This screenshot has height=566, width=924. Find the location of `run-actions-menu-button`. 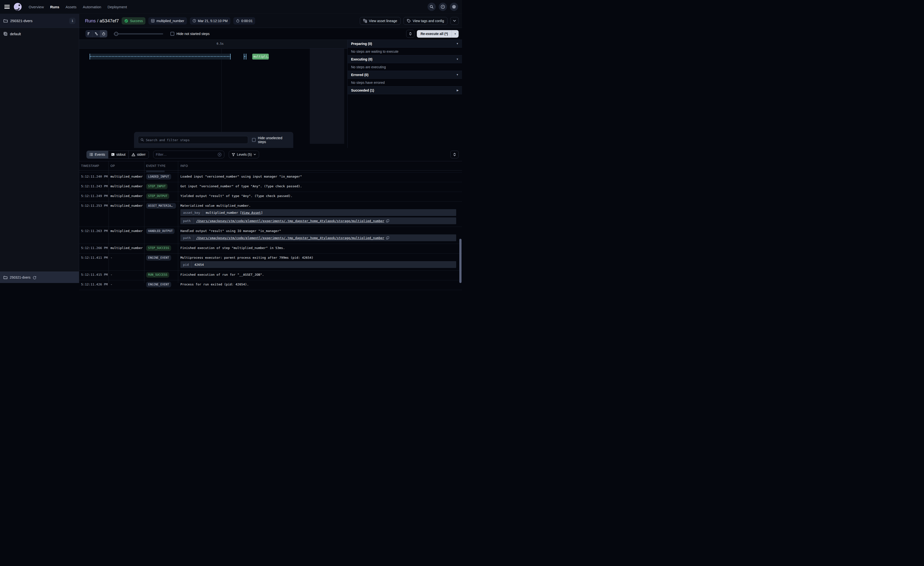

run-actions-menu-button is located at coordinates (454, 21).